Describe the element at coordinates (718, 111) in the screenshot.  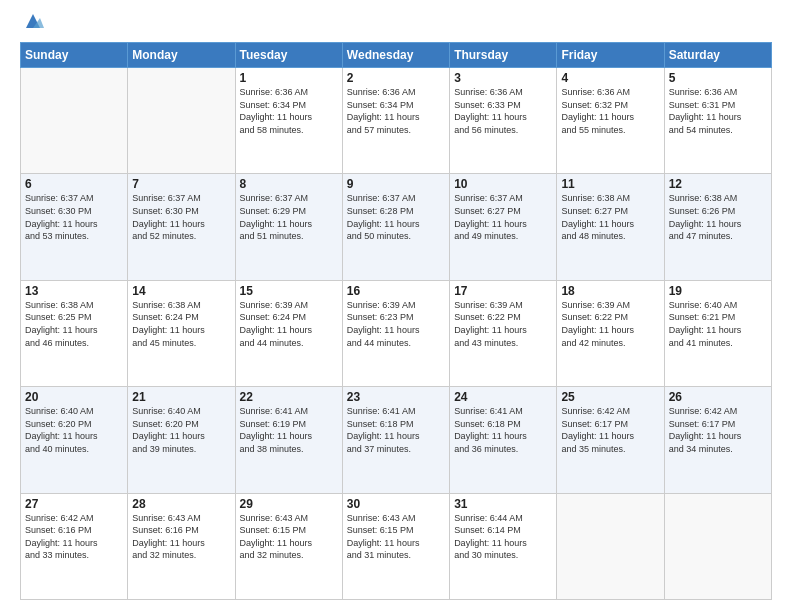
I see `day-info: Sunrise: 6:36 AM Sunset: 6:31 PM Dayligh…` at that location.